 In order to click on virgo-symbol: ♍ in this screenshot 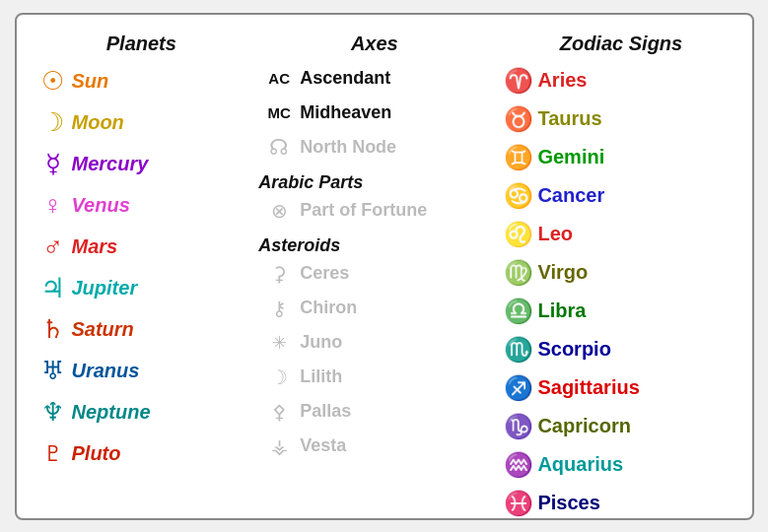, I will do `click(519, 273)`.